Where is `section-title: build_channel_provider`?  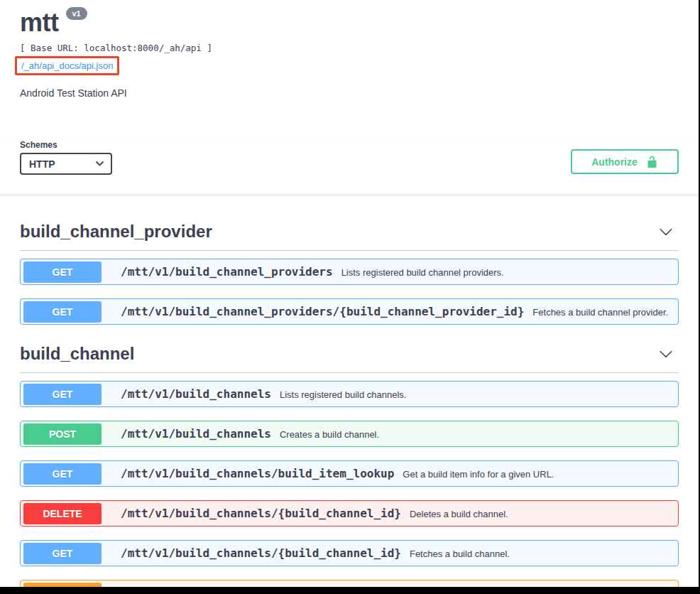 section-title: build_channel_provider is located at coordinates (116, 232).